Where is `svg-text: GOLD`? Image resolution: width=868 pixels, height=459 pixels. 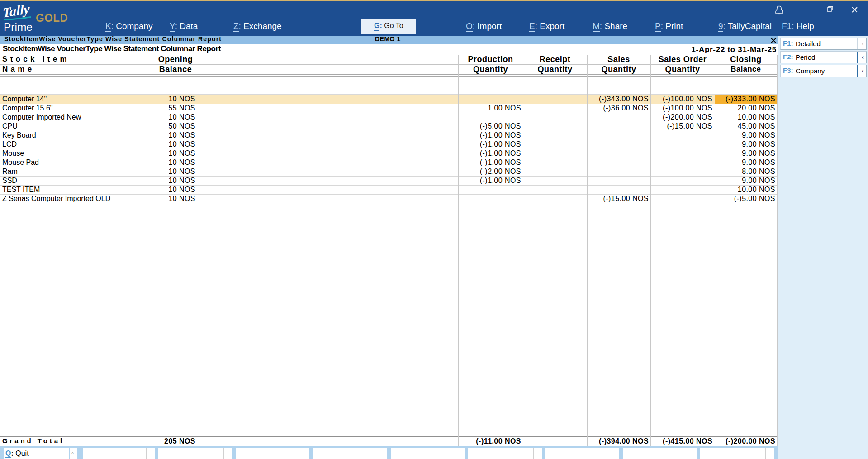 svg-text: GOLD is located at coordinates (52, 18).